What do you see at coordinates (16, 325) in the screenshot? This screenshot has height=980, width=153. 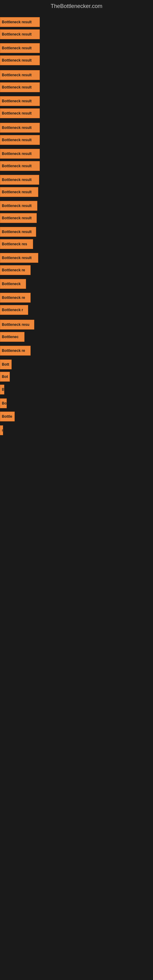 I see `bar-label: Bottleneck resu` at bounding box center [16, 325].